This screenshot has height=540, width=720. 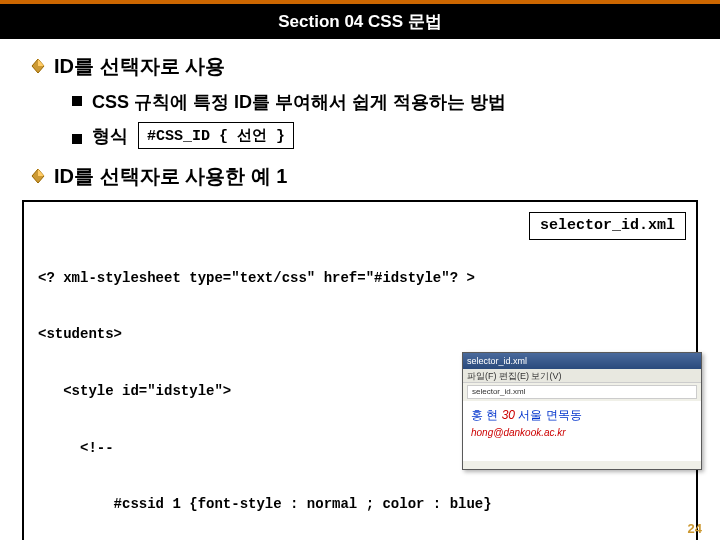 I want to click on browser-title-text: selector_id.xml, so click(x=497, y=361).